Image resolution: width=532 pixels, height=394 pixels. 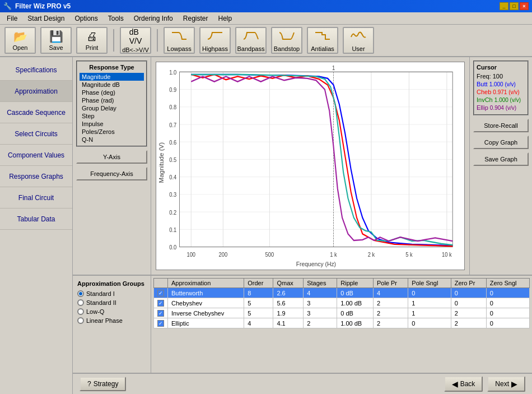 What do you see at coordinates (259, 284) in the screenshot?
I see `col-order: Order` at bounding box center [259, 284].